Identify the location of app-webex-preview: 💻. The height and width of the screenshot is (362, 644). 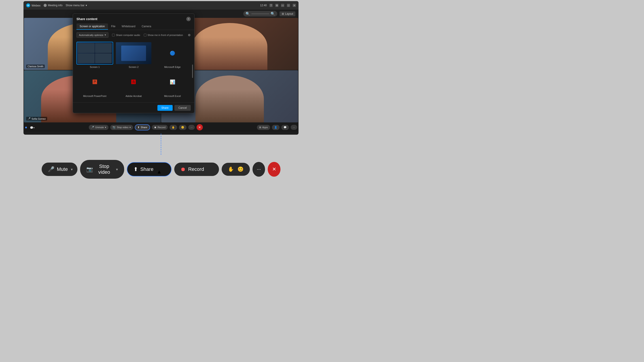
(172, 101).